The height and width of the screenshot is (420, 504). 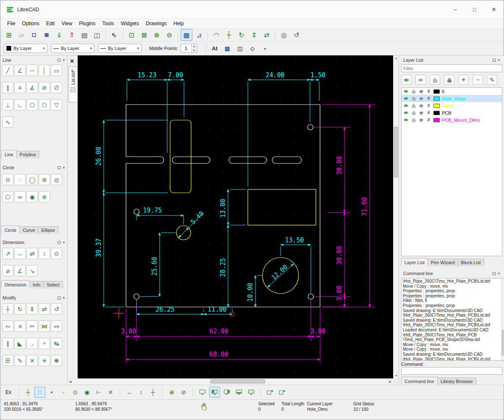 I want to click on zoom-auto-button: ⊠, so click(x=144, y=35).